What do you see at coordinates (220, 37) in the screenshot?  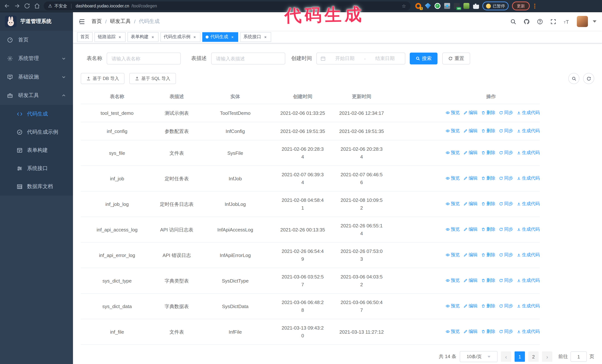 I see `view-tab: 代码生成 ×` at bounding box center [220, 37].